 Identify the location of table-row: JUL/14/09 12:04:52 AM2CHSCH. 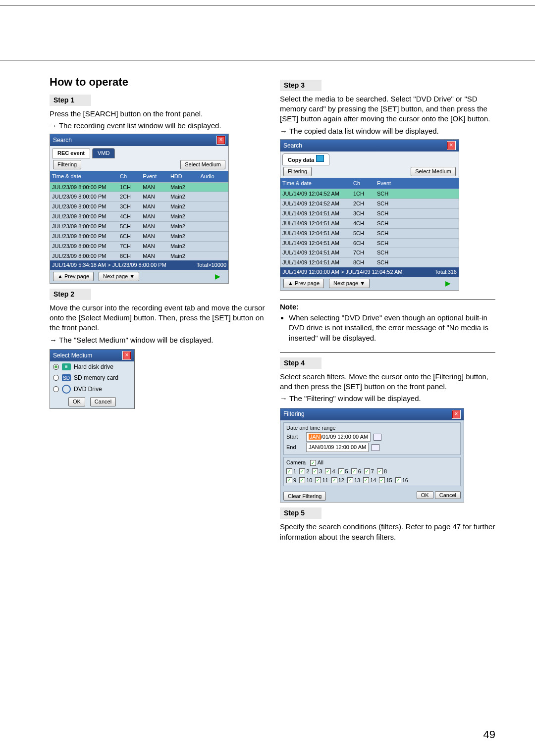
(370, 203).